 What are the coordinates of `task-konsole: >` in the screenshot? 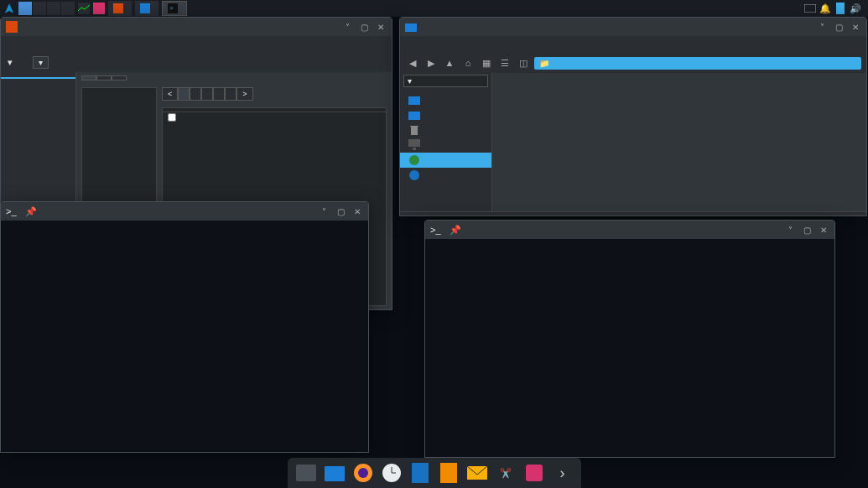 It's located at (174, 8).